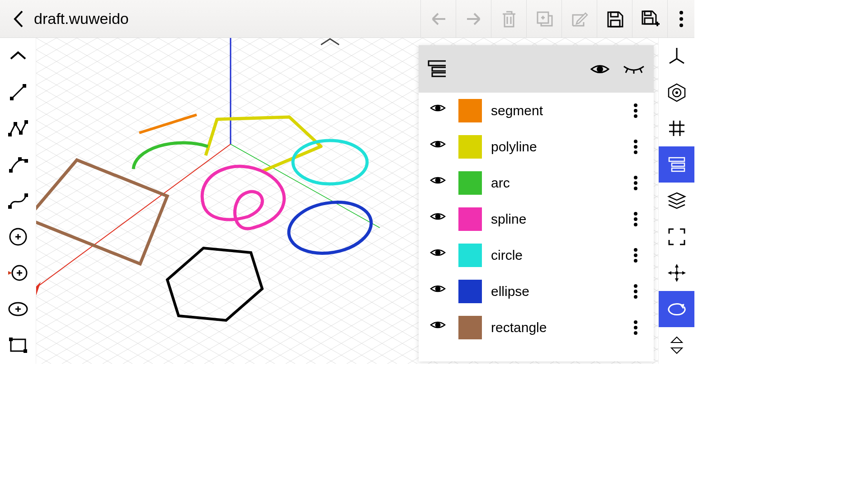  Describe the element at coordinates (473, 19) in the screenshot. I see `redo-button` at that location.